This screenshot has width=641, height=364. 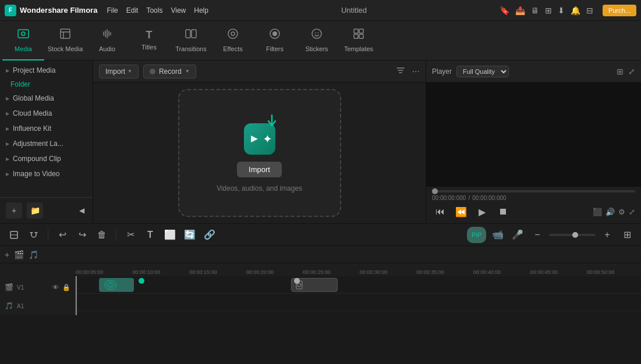 What do you see at coordinates (66, 287) in the screenshot?
I see `track-lock-icon: 🔒` at bounding box center [66, 287].